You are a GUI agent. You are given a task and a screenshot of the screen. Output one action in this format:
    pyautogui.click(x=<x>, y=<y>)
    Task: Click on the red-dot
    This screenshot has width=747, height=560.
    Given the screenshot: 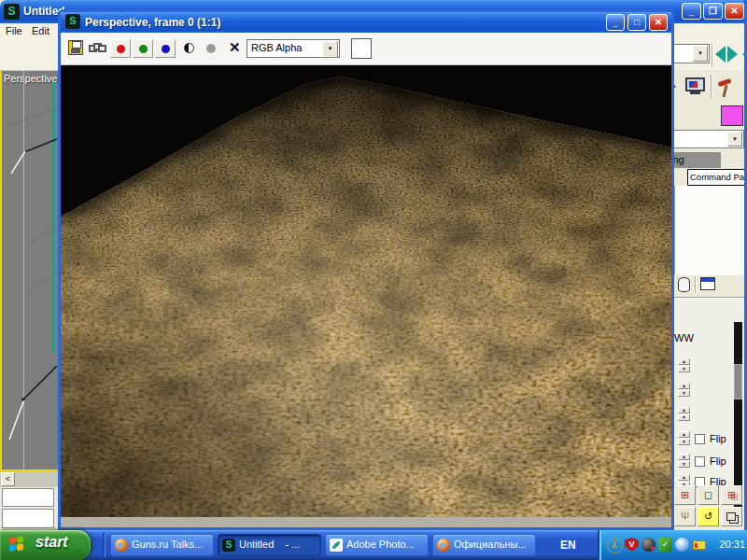 What is the action you would take?
    pyautogui.click(x=653, y=548)
    